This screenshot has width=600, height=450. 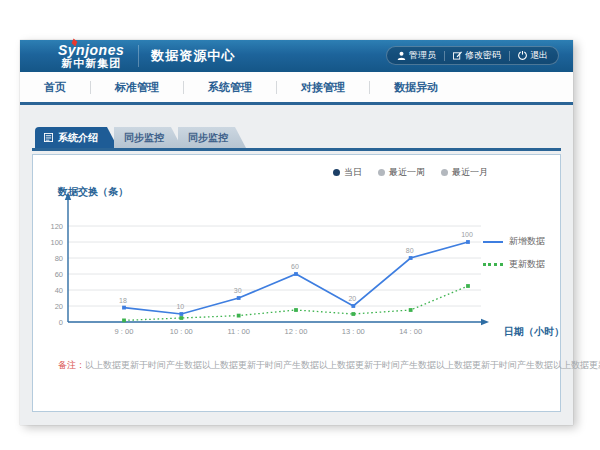 What do you see at coordinates (296, 139) in the screenshot?
I see `tab-bar: 系统介绍 同步监控 同步监控` at bounding box center [296, 139].